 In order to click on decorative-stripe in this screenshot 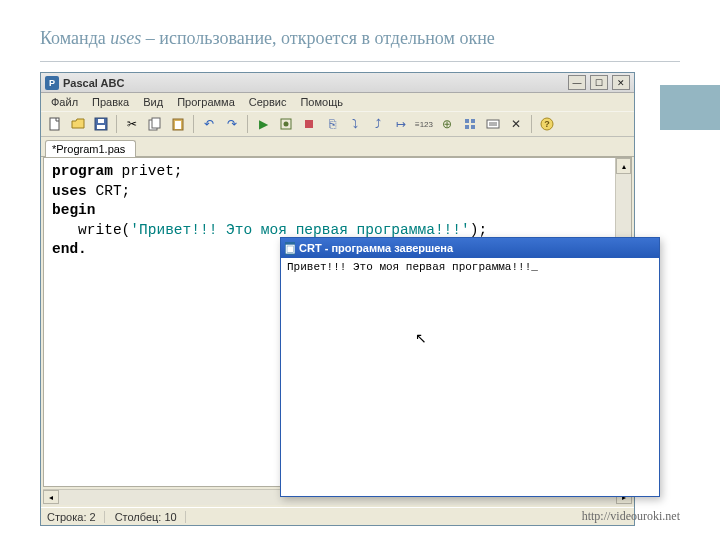, I will do `click(690, 108)`.